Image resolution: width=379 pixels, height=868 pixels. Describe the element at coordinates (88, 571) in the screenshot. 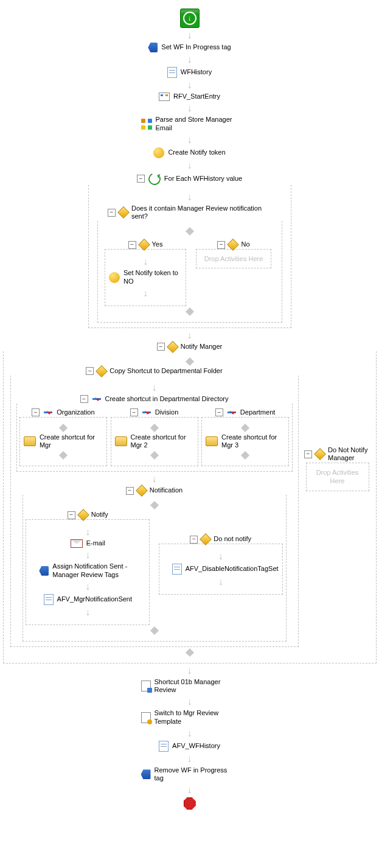

I see `activity-assign-tags: Assign Notification Sent - Manager Revie…` at that location.